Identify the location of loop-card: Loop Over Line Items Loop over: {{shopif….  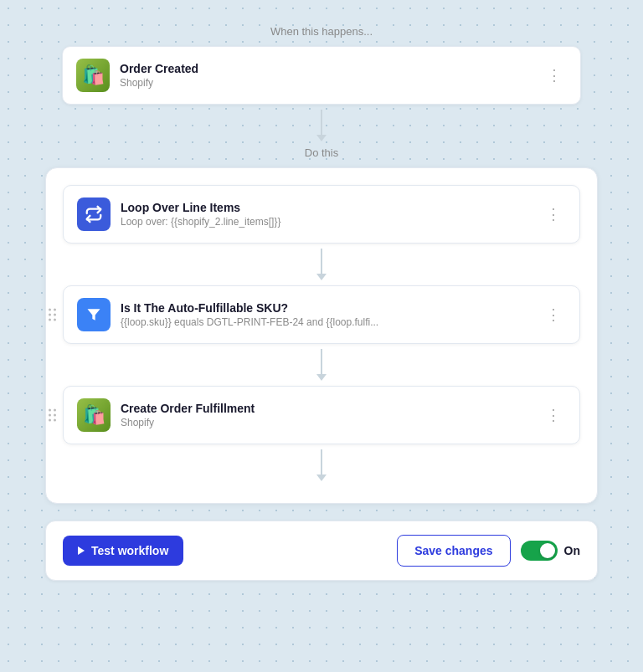
(322, 214).